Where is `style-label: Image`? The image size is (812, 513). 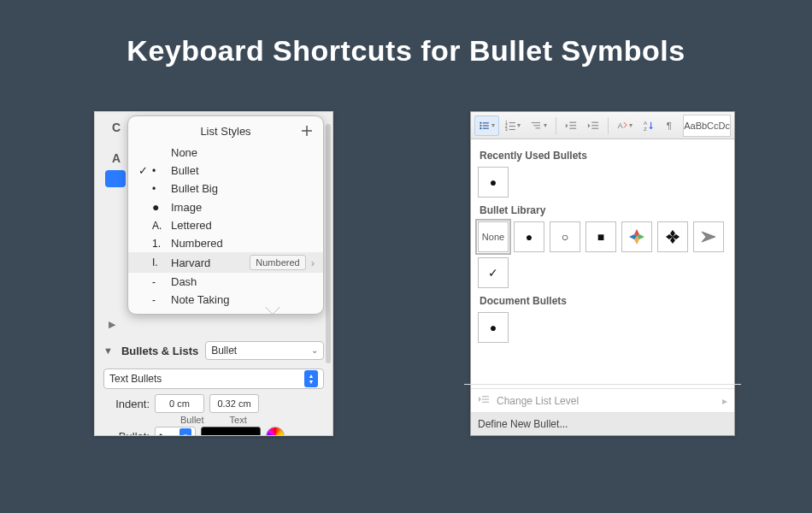 style-label: Image is located at coordinates (186, 207).